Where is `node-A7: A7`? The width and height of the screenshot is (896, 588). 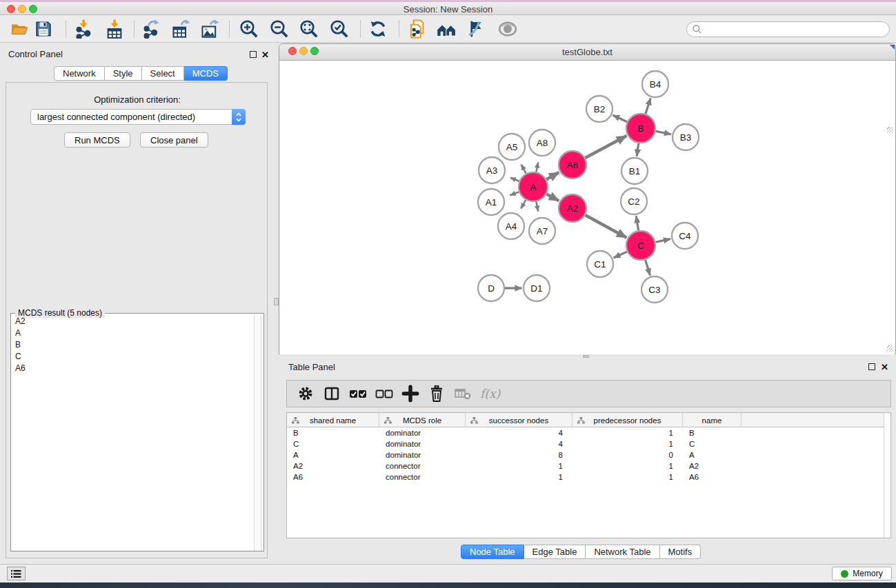
node-A7: A7 is located at coordinates (542, 231).